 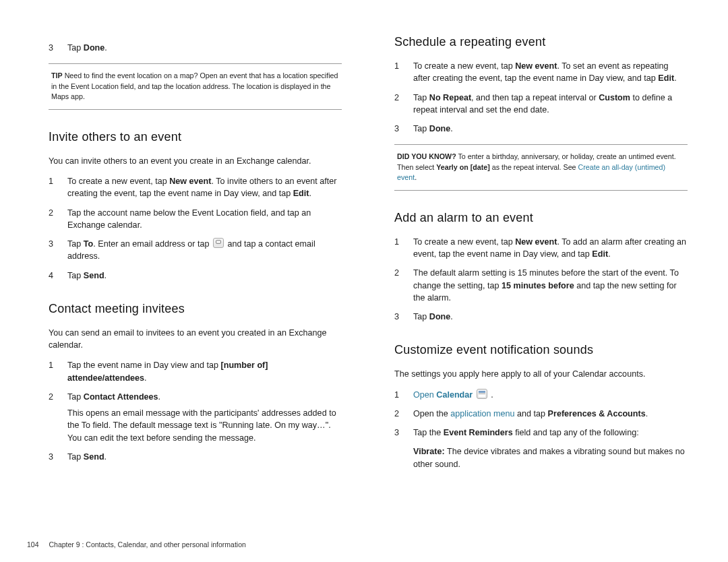 I want to click on tip-lead: DID YOU KNOW?, so click(x=427, y=156).